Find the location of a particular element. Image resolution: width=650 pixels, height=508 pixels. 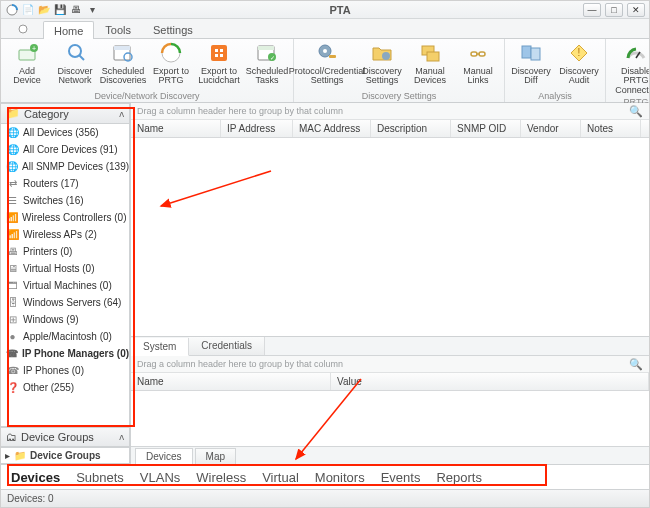

tree-item: ⇄Routers (17) is located at coordinates (65, 184).